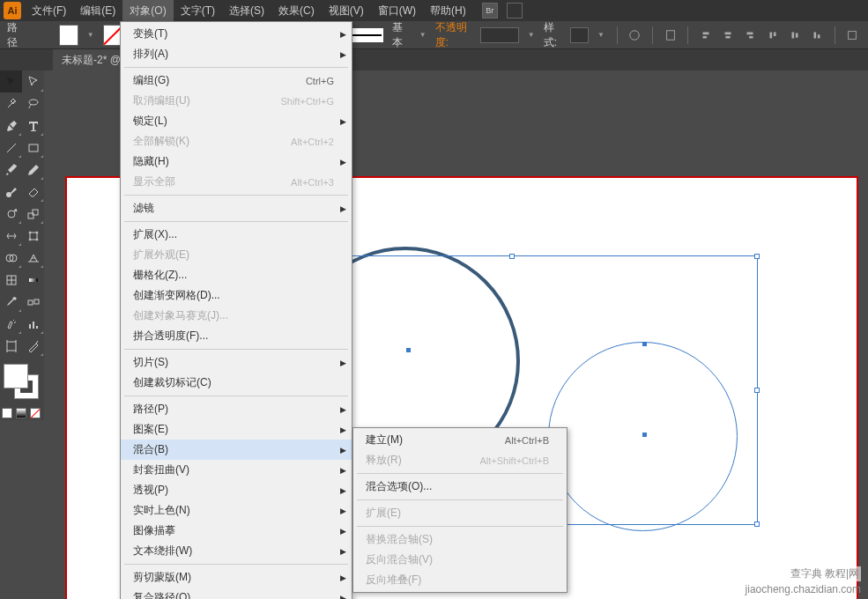 Image resolution: width=868 pixels, height=599 pixels. What do you see at coordinates (236, 594) in the screenshot?
I see `menu-item: 复合路径(O)▶` at bounding box center [236, 594].